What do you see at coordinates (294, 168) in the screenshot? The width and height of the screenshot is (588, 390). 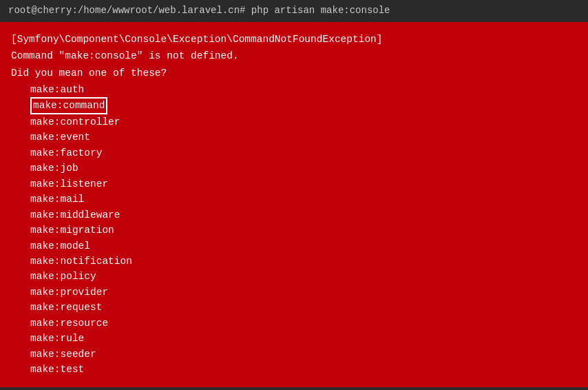 I see `list-item: make:job` at bounding box center [294, 168].